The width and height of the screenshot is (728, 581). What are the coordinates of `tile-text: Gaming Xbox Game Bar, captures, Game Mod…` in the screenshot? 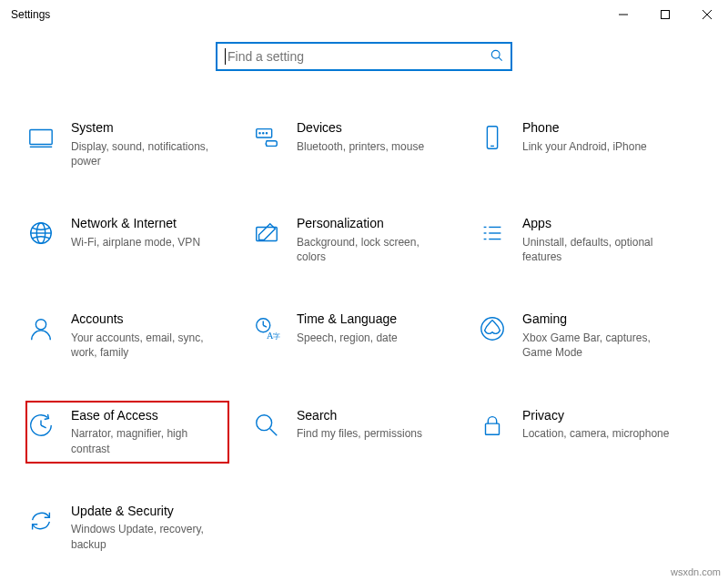 It's located at (599, 335).